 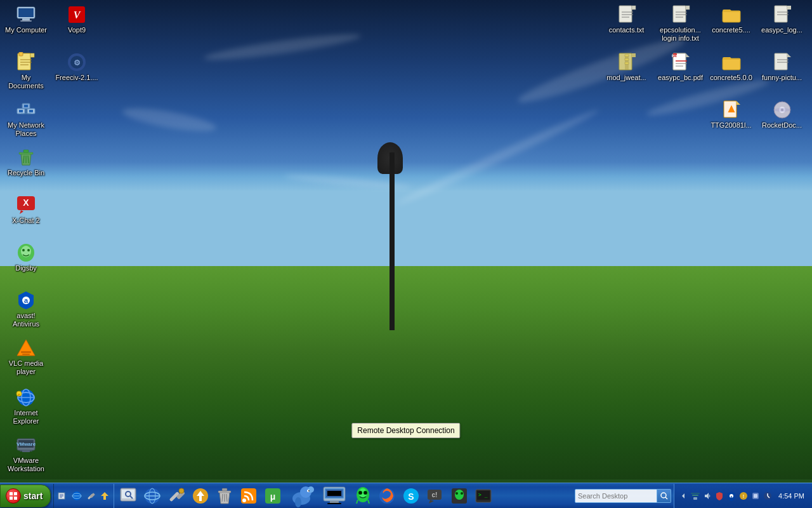 I want to click on freeciv-icon: ⚙, so click(x=77, y=62).